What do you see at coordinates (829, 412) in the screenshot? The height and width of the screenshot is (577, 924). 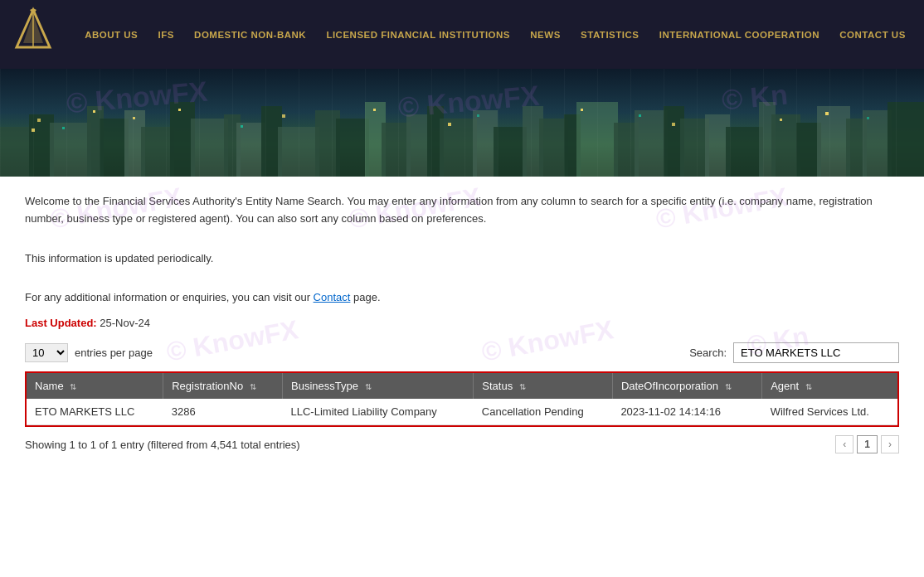 I see `cell-agent: Wilfred Services Ltd.` at bounding box center [829, 412].